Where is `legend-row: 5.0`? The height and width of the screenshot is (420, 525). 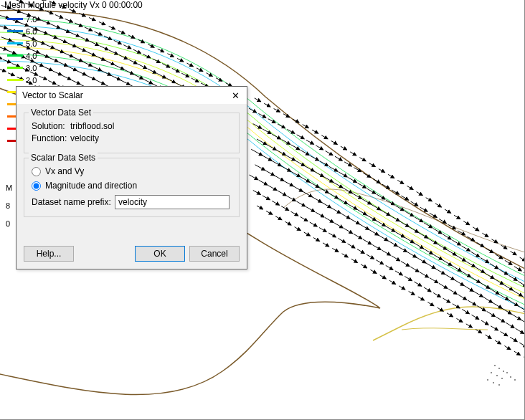 legend-row: 5.0 is located at coordinates (23, 43).